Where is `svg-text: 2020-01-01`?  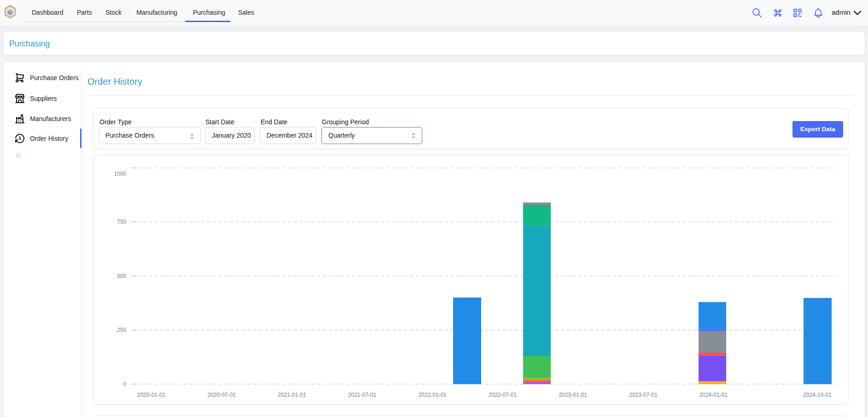
svg-text: 2020-01-01 is located at coordinates (151, 395).